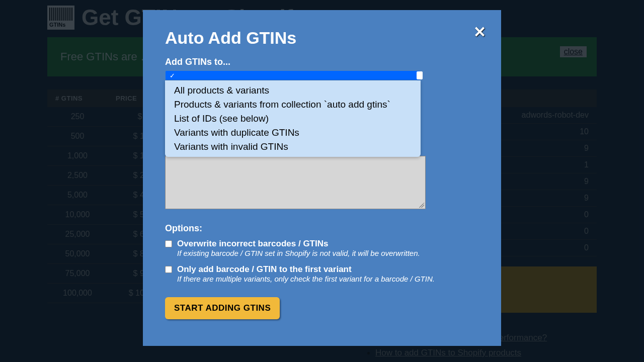  What do you see at coordinates (293, 105) in the screenshot?
I see `dropdown-option: Products & variants from collection `aut…` at bounding box center [293, 105].